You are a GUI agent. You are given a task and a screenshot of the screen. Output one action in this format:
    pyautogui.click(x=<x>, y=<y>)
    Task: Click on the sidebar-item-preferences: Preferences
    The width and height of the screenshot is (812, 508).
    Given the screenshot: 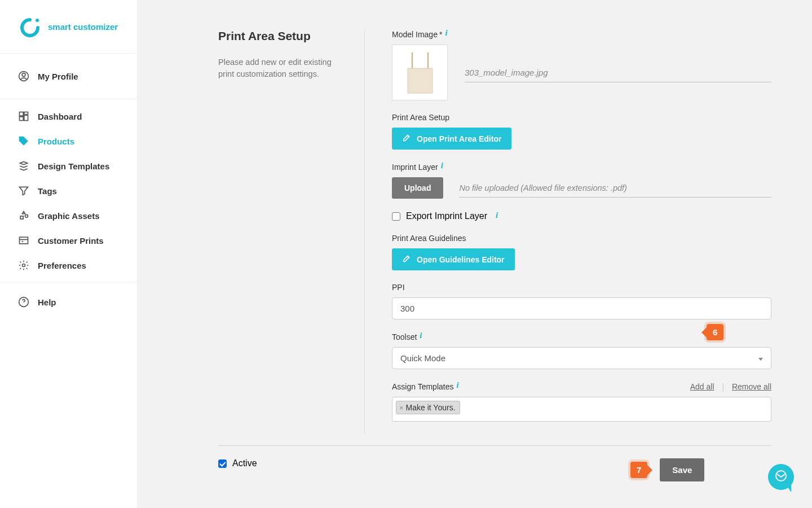 What is the action you would take?
    pyautogui.click(x=69, y=268)
    